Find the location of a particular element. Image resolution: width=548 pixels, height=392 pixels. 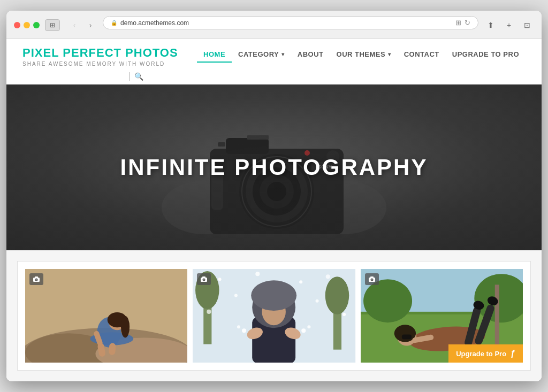

reader-icon: ⊞ is located at coordinates (458, 22).